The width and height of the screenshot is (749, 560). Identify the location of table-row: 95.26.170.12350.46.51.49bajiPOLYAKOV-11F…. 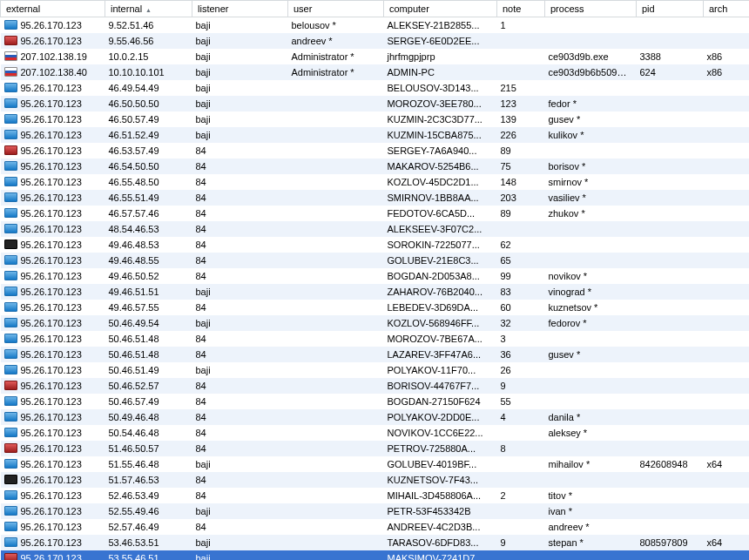
(375, 370).